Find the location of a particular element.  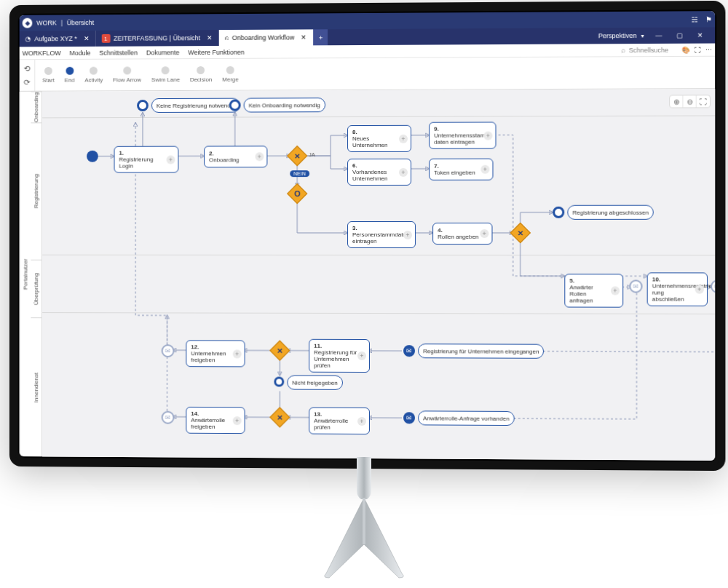

task-8-neues-unternehmen: 8.Neues Unternehmen+ is located at coordinates (379, 138).